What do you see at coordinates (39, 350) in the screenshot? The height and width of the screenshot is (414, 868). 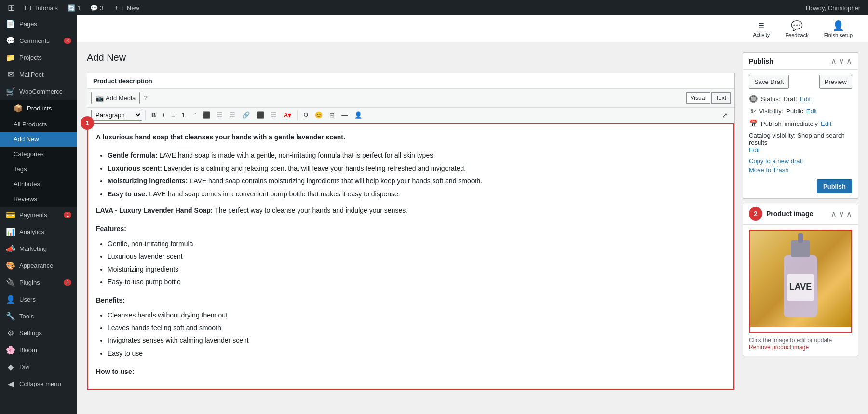 I see `sidebar-item-bloom: 🌸 Bloom` at bounding box center [39, 350].